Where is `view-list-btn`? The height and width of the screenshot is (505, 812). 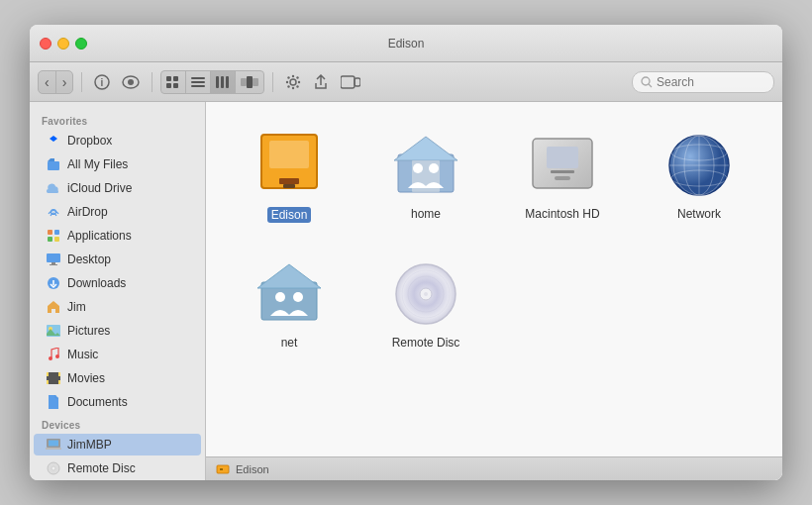
view-list-btn is located at coordinates (198, 82).